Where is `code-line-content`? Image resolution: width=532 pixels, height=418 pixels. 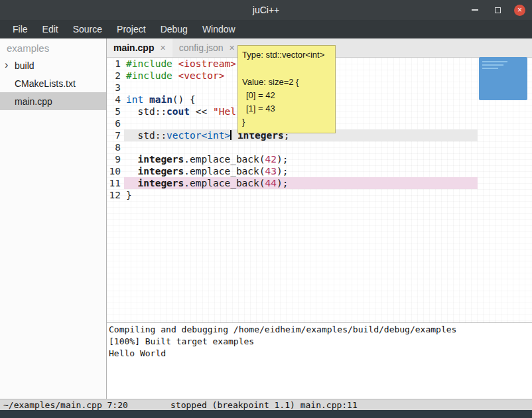 code-line-content is located at coordinates (301, 147).